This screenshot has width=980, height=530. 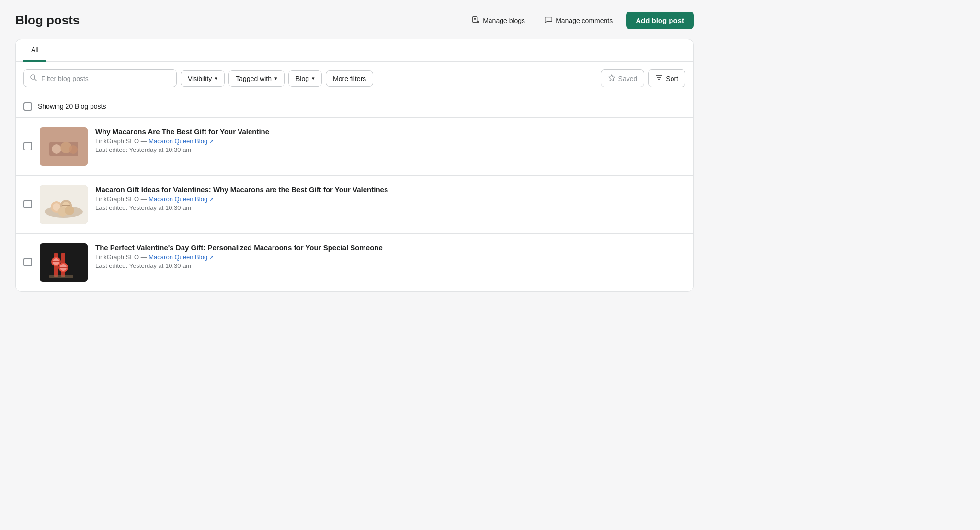 What do you see at coordinates (313, 79) in the screenshot?
I see `blog-chevron-icon: ▾` at bounding box center [313, 79].